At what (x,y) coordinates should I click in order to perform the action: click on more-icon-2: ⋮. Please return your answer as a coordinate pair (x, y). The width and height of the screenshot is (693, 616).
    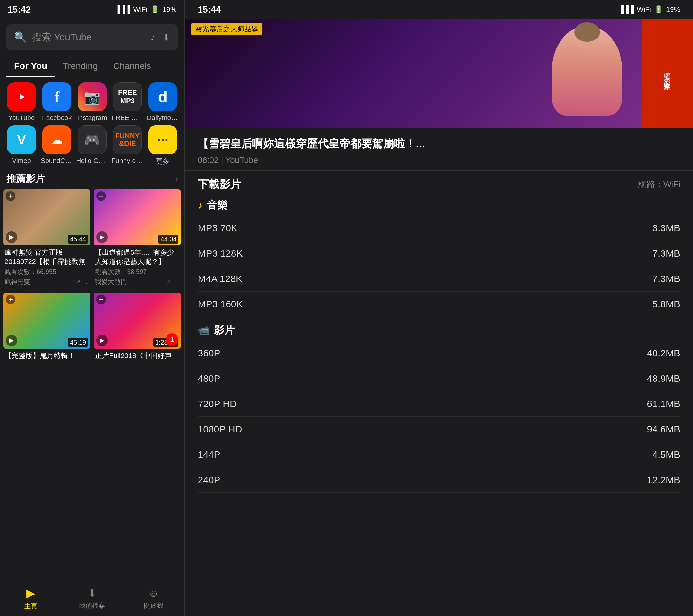
    Looking at the image, I should click on (177, 282).